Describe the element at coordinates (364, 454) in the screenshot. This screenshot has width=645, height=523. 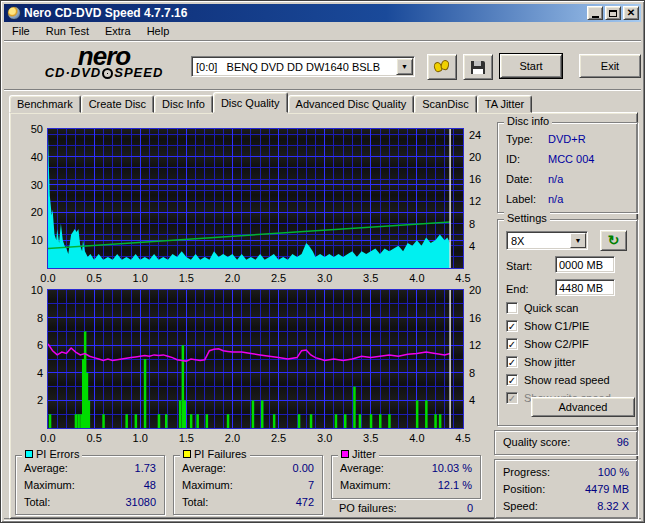
I see `jitter-legend: Jitter` at that location.